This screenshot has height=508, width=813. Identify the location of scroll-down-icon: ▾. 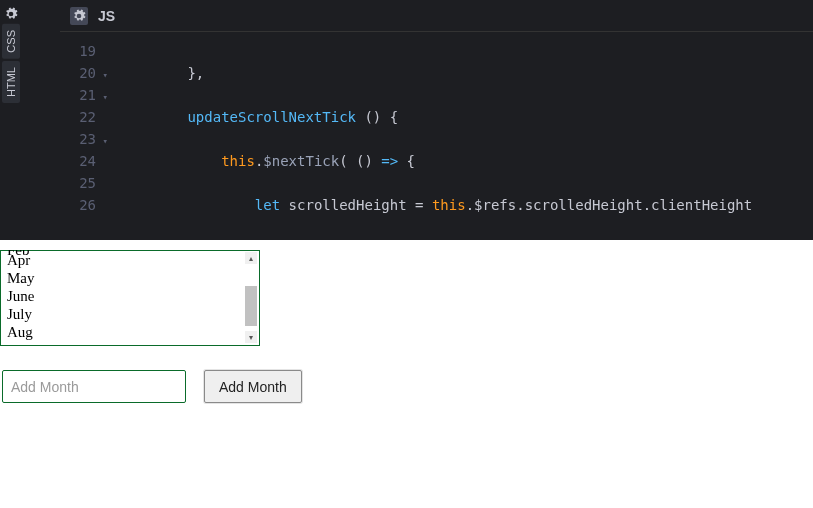
(251, 337).